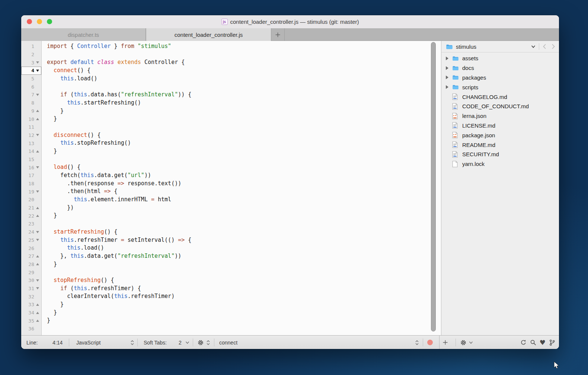 The width and height of the screenshot is (588, 375). I want to click on symbol-selector: connect, so click(229, 342).